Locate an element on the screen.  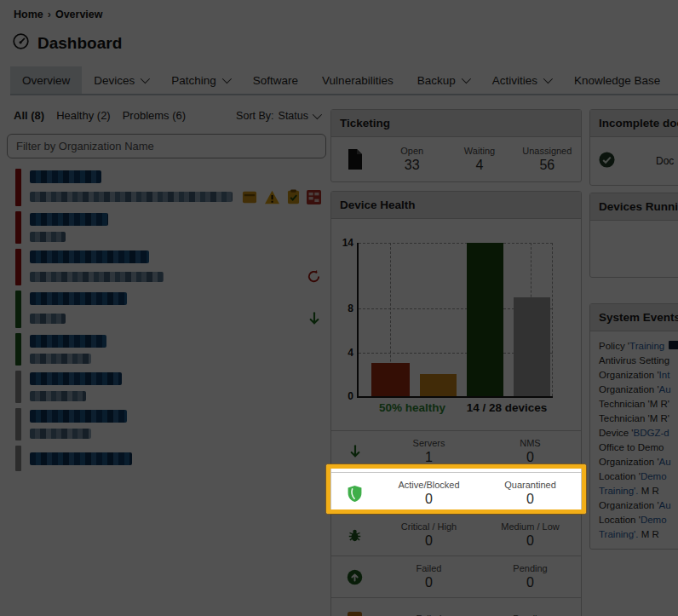
tab-knowledge-base: Knowledge Base is located at coordinates (617, 80).